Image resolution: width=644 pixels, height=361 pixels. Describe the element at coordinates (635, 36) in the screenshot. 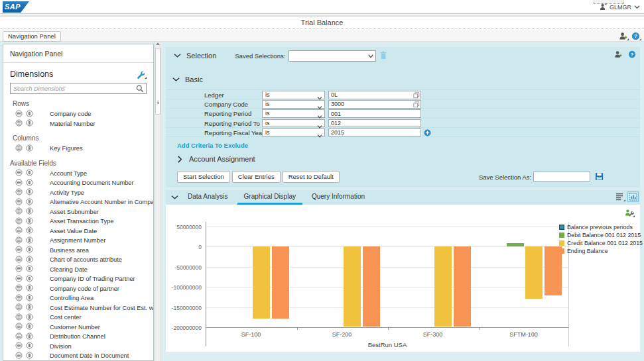

I see `help-button: ?` at that location.